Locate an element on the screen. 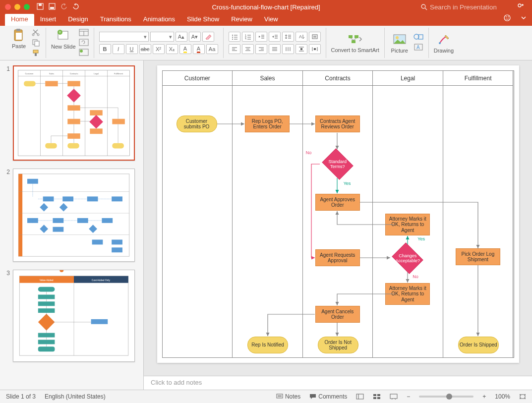 The width and height of the screenshot is (532, 403). tab-insert: Insert is located at coordinates (49, 20).